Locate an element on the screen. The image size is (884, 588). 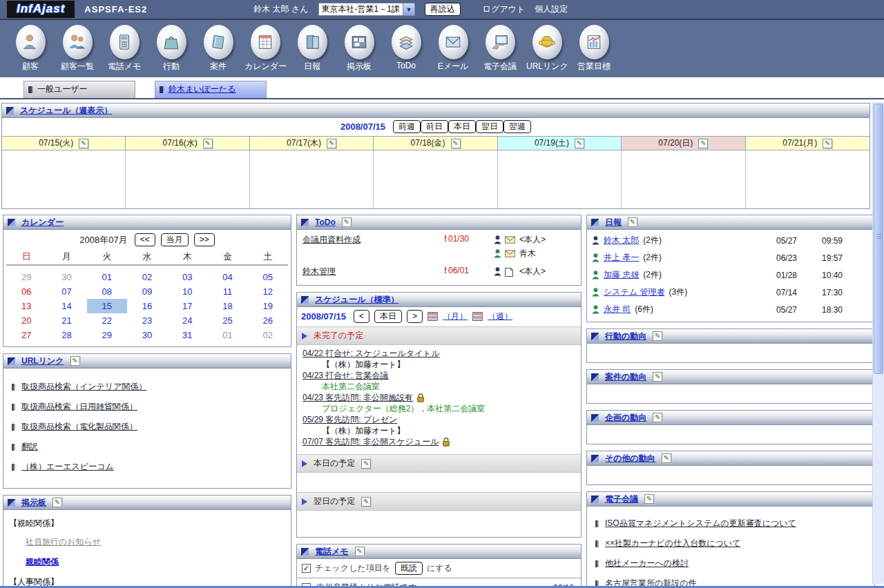
calendar-date-cell: 05 is located at coordinates (268, 277).